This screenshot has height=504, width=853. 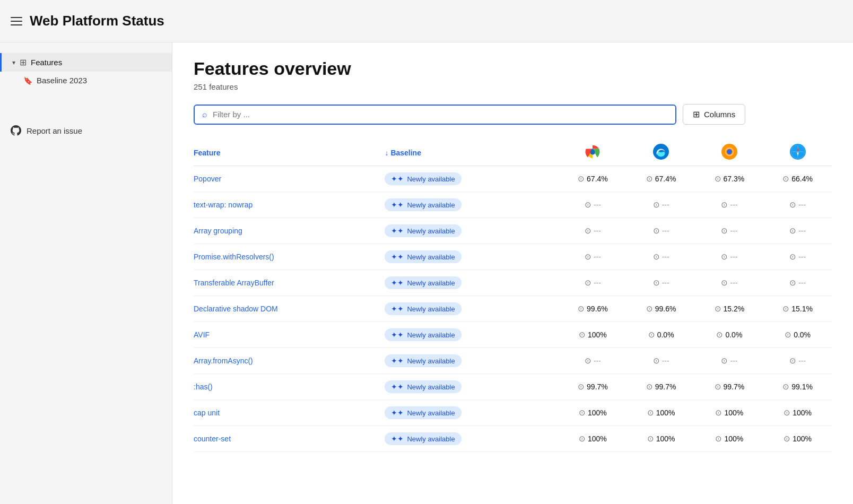 I want to click on safari-cell: ⊙15.1%, so click(x=798, y=309).